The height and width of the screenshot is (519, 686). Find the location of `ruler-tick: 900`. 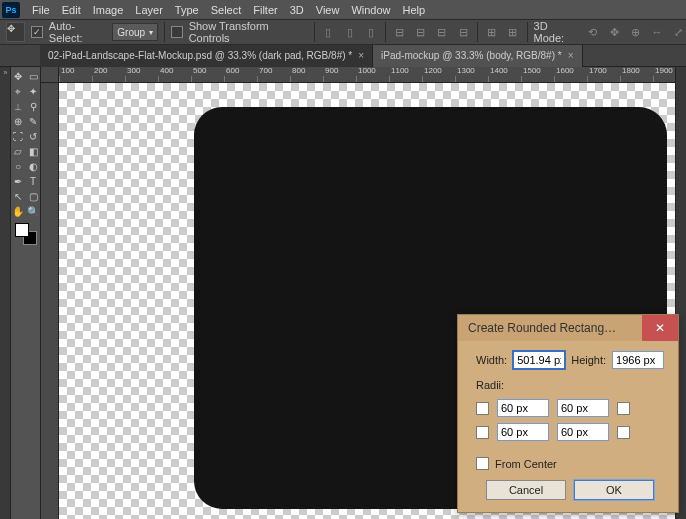

ruler-tick: 900 is located at coordinates (340, 79).